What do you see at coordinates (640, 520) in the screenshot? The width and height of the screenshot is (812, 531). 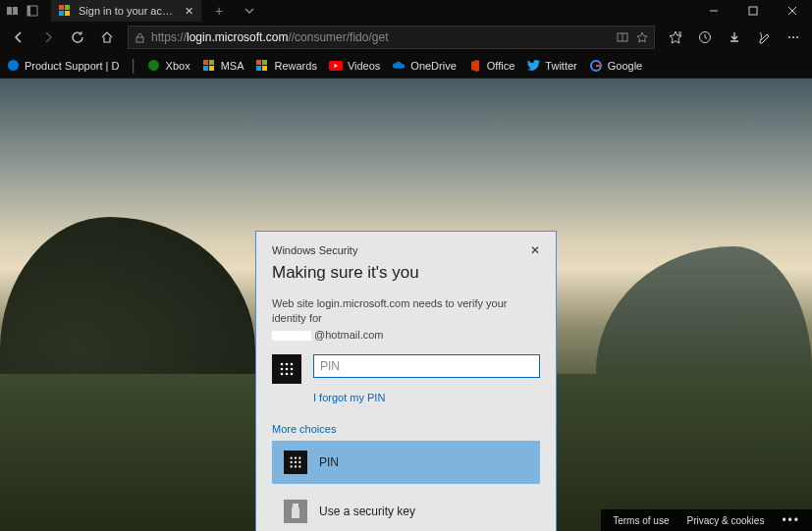 I see `terms-link: Terms of use` at bounding box center [640, 520].